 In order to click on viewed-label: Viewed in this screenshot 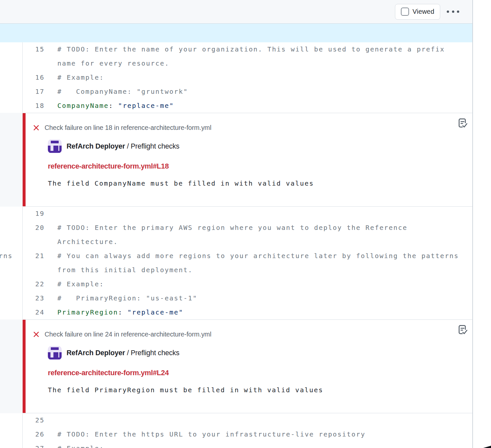, I will do `click(423, 12)`.